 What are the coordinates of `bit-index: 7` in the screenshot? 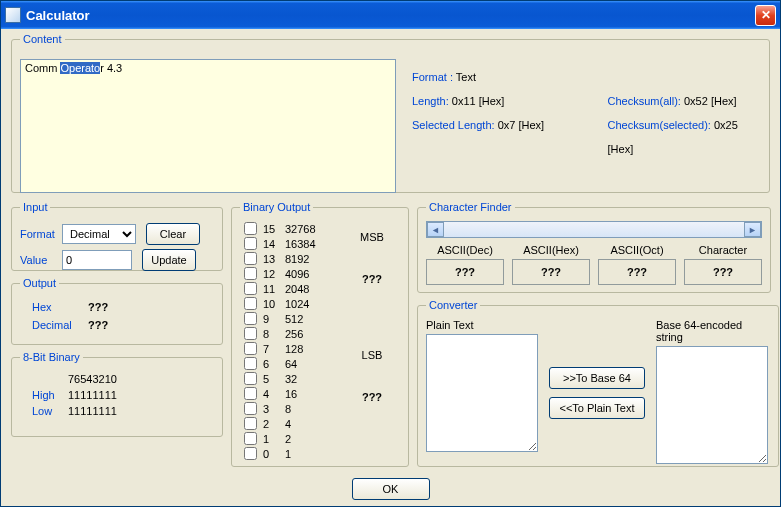 It's located at (274, 349).